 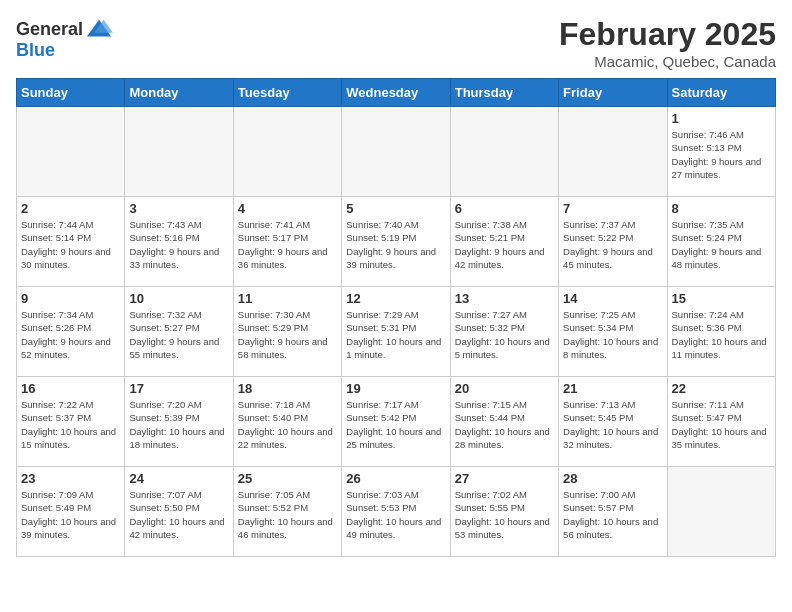 What do you see at coordinates (287, 242) in the screenshot?
I see `calendar-cell: 4Sunrise: 7:41 AM Sunset: 5:17 PM Daylig…` at bounding box center [287, 242].